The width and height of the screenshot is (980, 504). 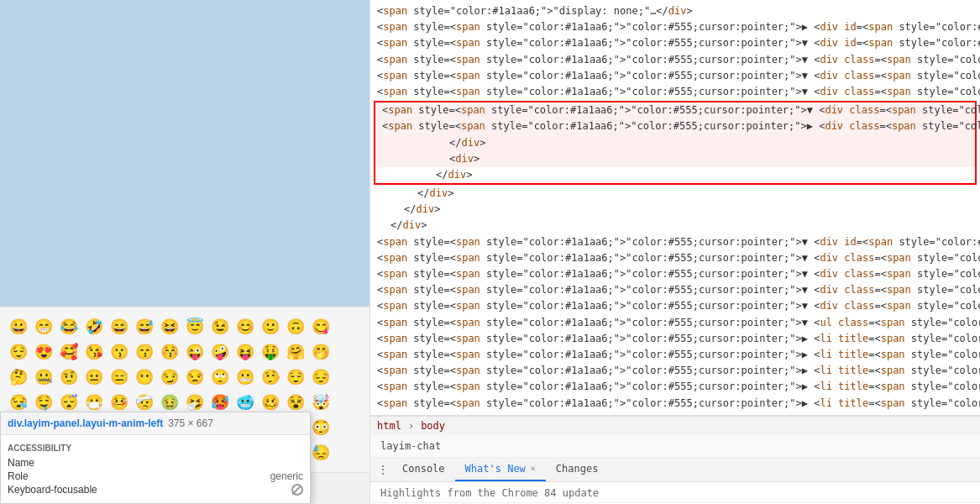 I want to click on emoji-cell: 🤕, so click(x=144, y=402).